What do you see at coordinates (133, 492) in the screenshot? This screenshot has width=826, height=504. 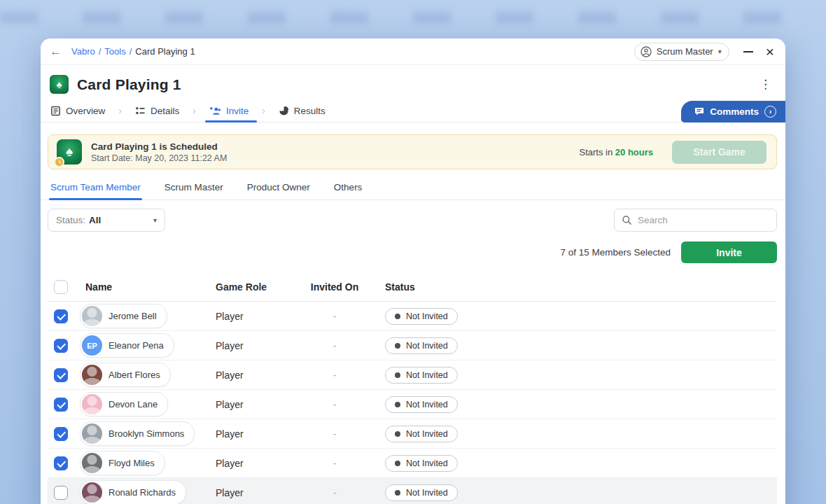 I see `member-chip: Ronald Richards` at bounding box center [133, 492].